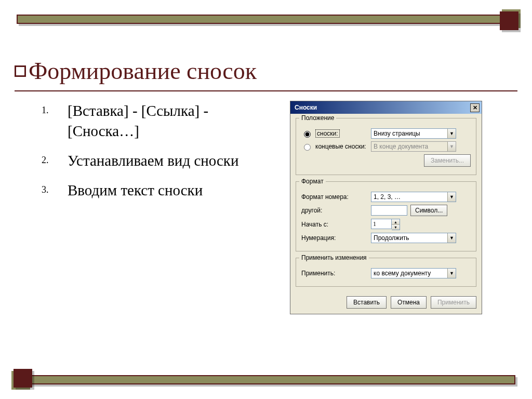 Image resolution: width=532 pixels, height=399 pixels. What do you see at coordinates (386, 161) in the screenshot?
I see `replace-row: Заменить...` at bounding box center [386, 161].